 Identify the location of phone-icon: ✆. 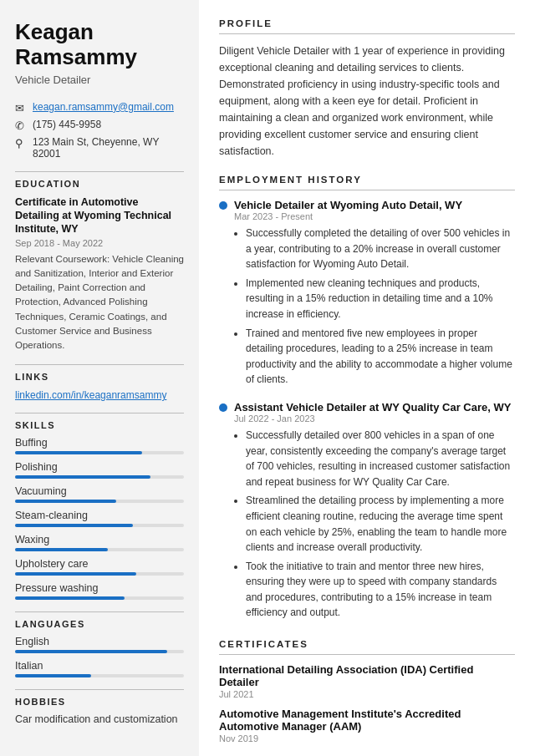
(21, 125).